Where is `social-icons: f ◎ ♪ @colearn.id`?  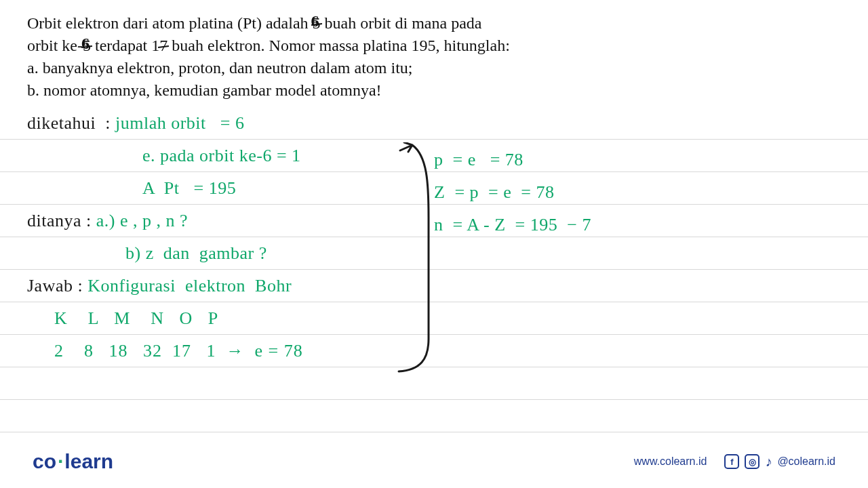
social-icons: f ◎ ♪ @colearn.id is located at coordinates (780, 462).